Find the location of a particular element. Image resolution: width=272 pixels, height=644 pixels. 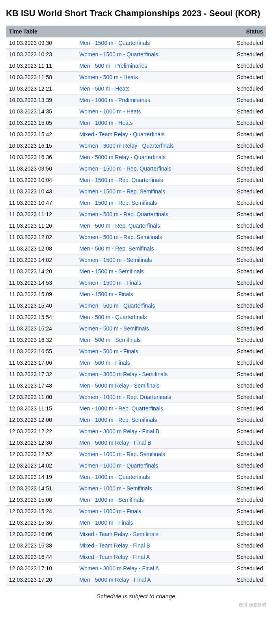

event-name: Women - 1500 m - Rep. Quarterfinals is located at coordinates (148, 169).